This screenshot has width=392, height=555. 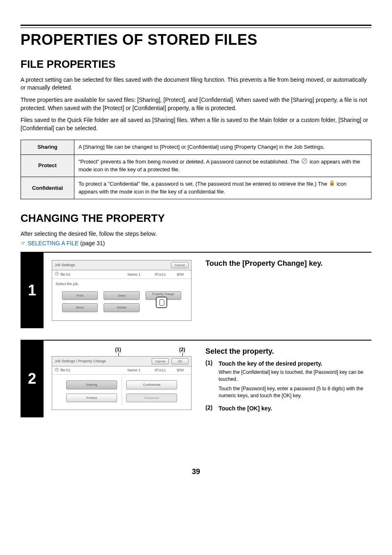 I want to click on properties-table: Sharing A [Sharing] file can be changed …, so click(x=196, y=169).